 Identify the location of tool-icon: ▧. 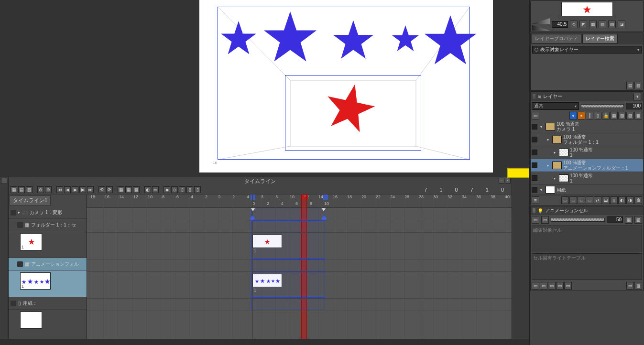
(602, 24).